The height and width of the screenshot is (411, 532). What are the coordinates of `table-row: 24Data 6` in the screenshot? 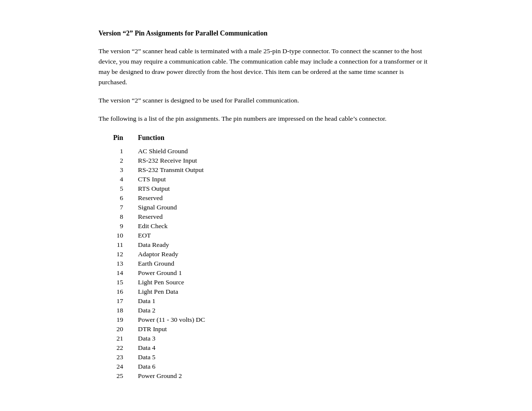 It's located at (266, 367).